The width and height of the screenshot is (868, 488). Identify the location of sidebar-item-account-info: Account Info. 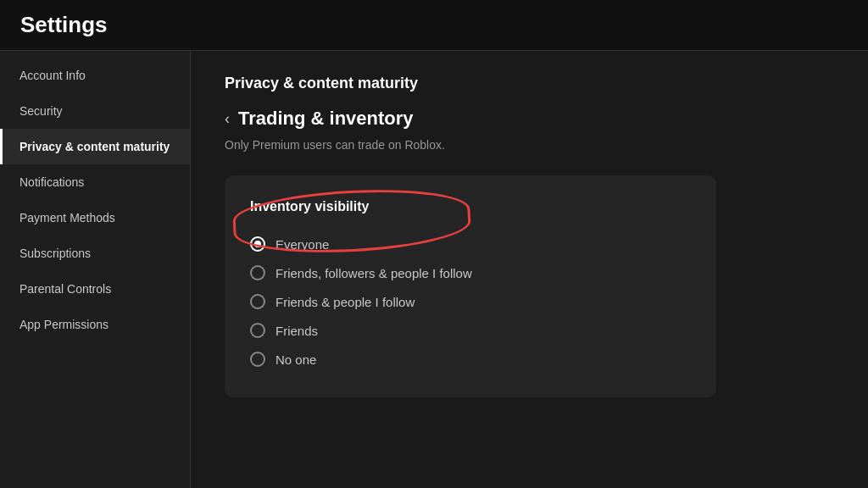
(95, 75).